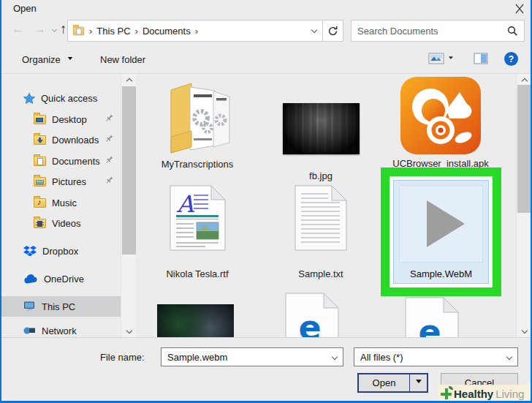  What do you see at coordinates (61, 223) in the screenshot?
I see `sidebar-item-videos: Videos` at bounding box center [61, 223].